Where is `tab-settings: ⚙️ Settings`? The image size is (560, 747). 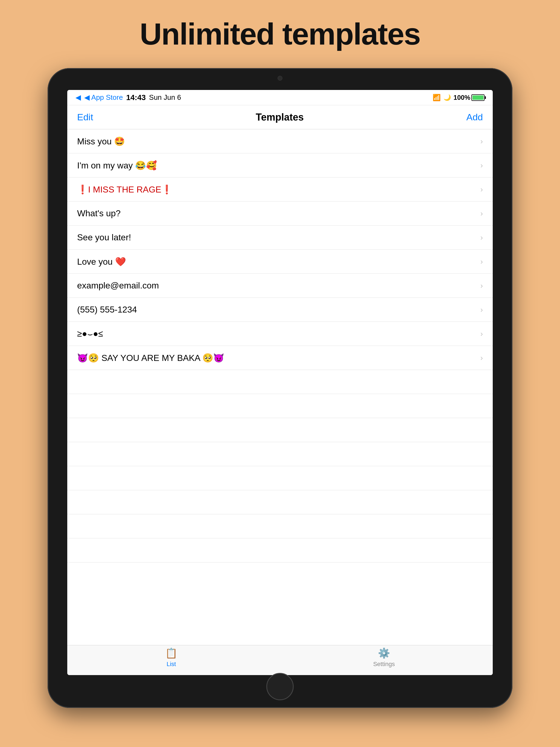
tab-settings: ⚙️ Settings is located at coordinates (384, 658).